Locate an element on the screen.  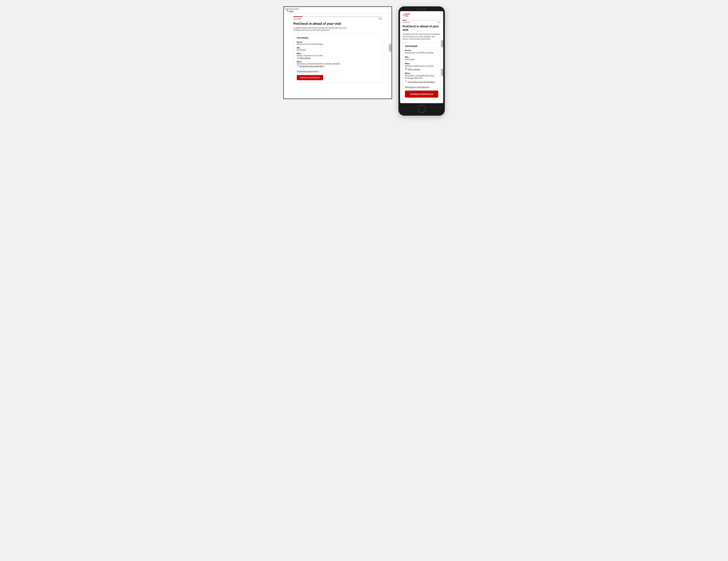
phone-service-label: Service is located at coordinates (422, 50).